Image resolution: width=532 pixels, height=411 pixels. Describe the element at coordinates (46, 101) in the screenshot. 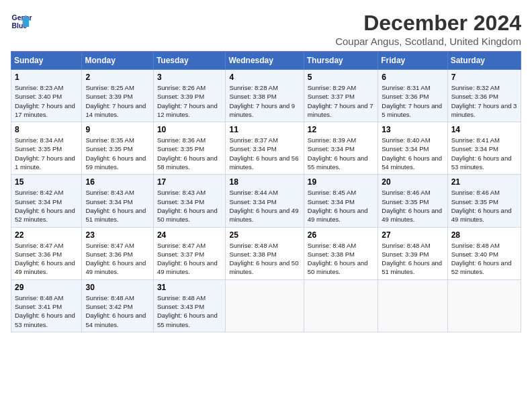

I see `day-info: Sunrise: 8:23 AM Sunset: 3:40 PM Dayligh…` at that location.